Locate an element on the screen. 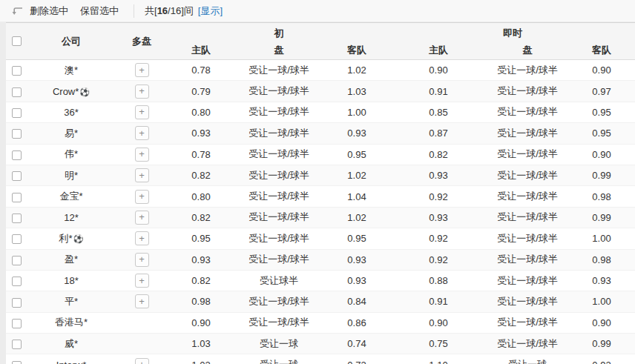 The width and height of the screenshot is (635, 364). select-all-checkbox is located at coordinates (16, 42).